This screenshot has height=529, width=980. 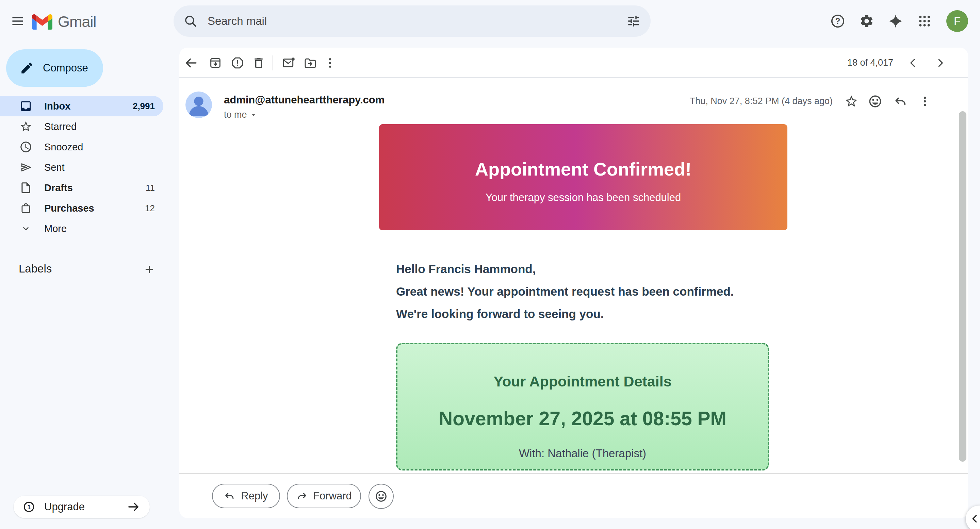 What do you see at coordinates (253, 115) in the screenshot?
I see `details-caret-icon` at bounding box center [253, 115].